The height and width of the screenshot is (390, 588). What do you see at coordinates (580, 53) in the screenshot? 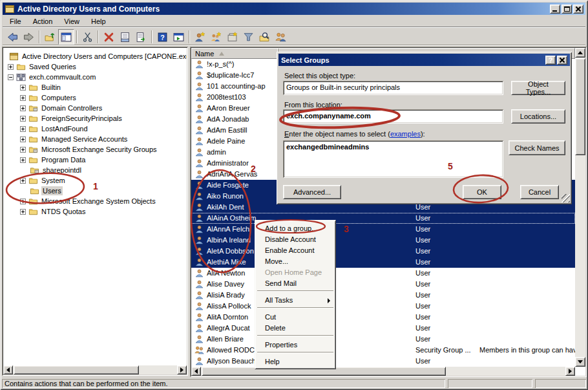
I see `scroll-up-icon` at bounding box center [580, 53].